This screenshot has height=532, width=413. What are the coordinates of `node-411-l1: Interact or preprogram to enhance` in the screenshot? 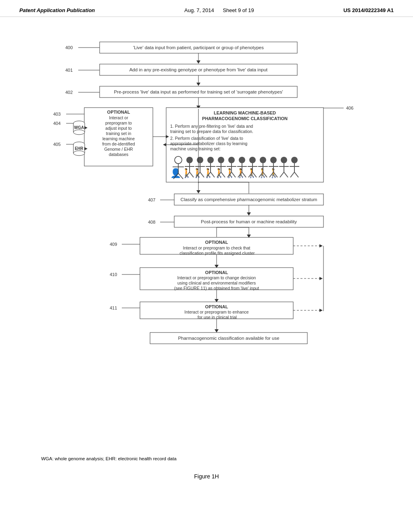 It's located at (217, 312).